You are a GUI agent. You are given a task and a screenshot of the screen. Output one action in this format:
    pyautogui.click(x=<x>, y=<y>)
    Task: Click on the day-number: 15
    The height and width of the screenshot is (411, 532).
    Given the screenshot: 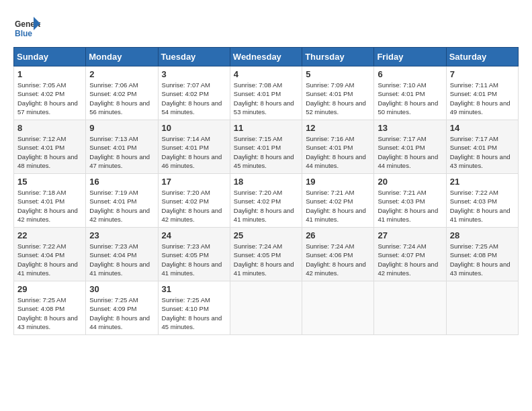 What is the action you would take?
    pyautogui.click(x=50, y=181)
    